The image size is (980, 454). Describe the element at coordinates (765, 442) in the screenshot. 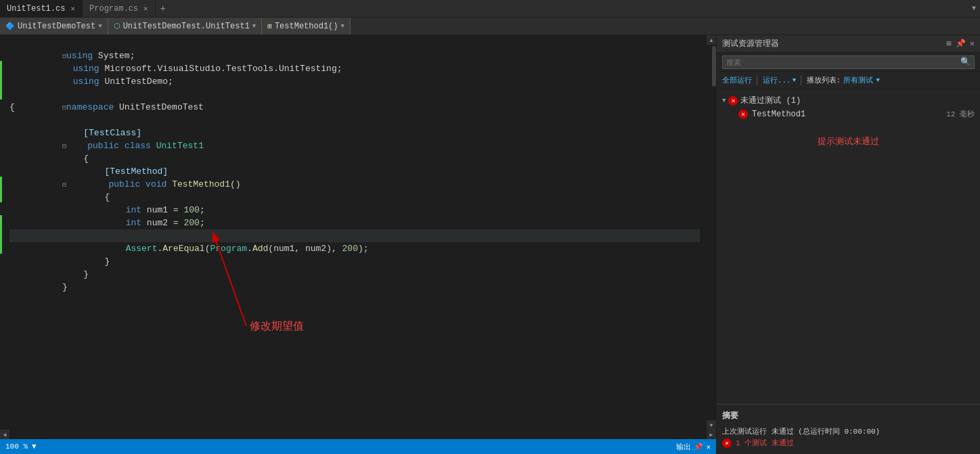

I see `summary-failed-text: 1 个测试 未通过` at that location.